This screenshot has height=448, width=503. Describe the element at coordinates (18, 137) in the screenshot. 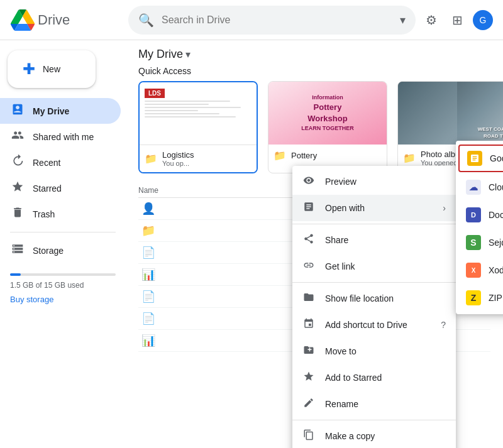

I see `shared-icon` at that location.